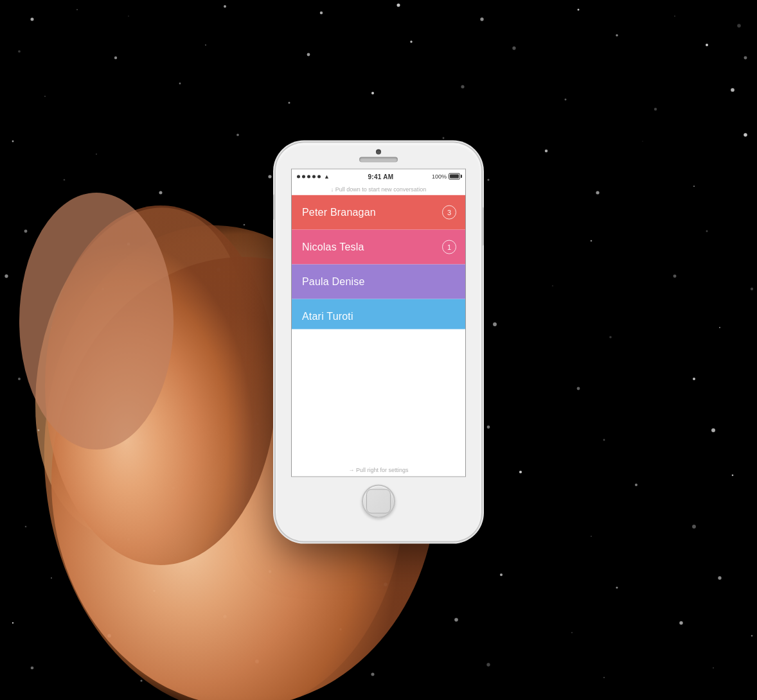 The image size is (757, 700). I want to click on pull-right-hint: → Pull right for settings, so click(378, 470).